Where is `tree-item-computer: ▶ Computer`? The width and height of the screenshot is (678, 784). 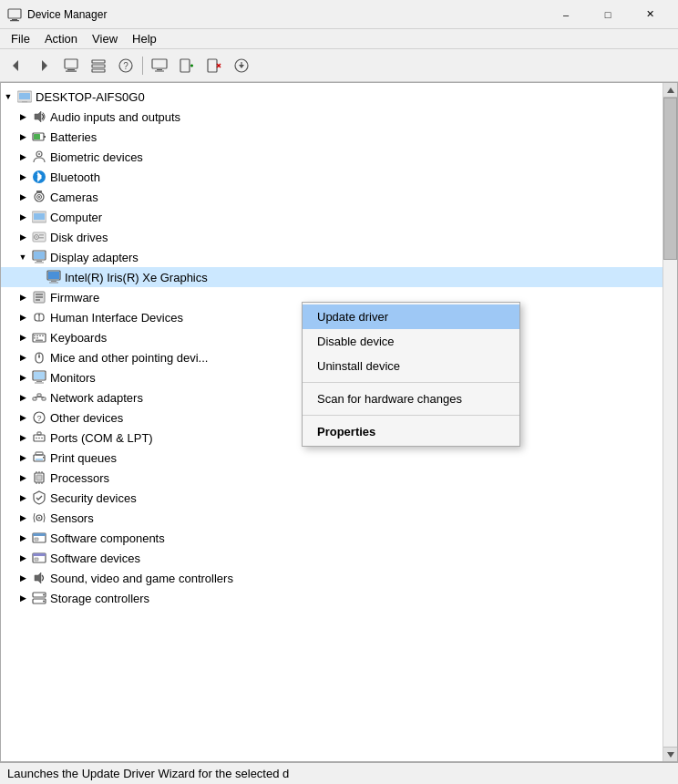
tree-item-computer: ▶ Computer is located at coordinates (332, 217).